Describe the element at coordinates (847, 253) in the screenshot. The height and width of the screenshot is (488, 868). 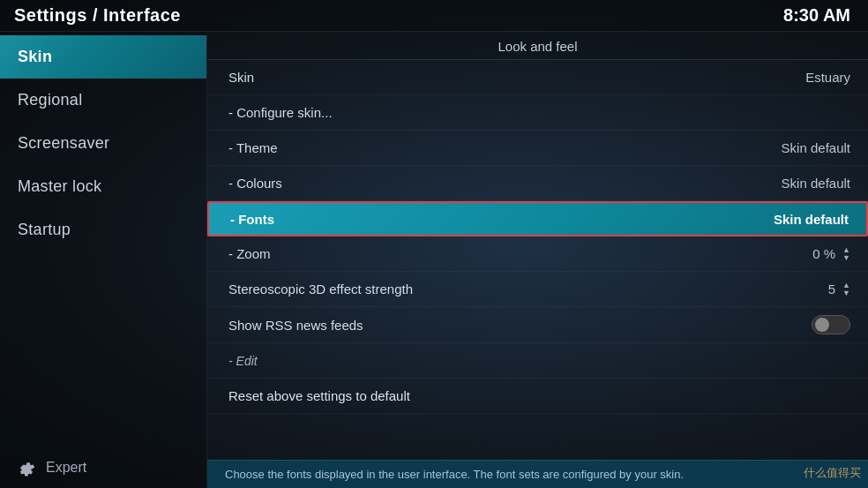
I see `zoom-spinner: ▲ ▼` at that location.